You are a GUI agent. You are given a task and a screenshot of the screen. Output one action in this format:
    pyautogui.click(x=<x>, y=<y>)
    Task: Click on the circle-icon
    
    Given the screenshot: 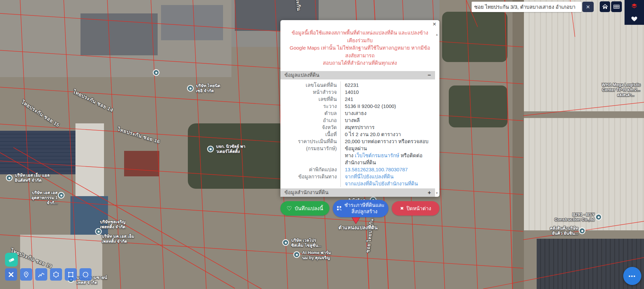 What is the action you would take?
    pyautogui.click(x=86, y=275)
    